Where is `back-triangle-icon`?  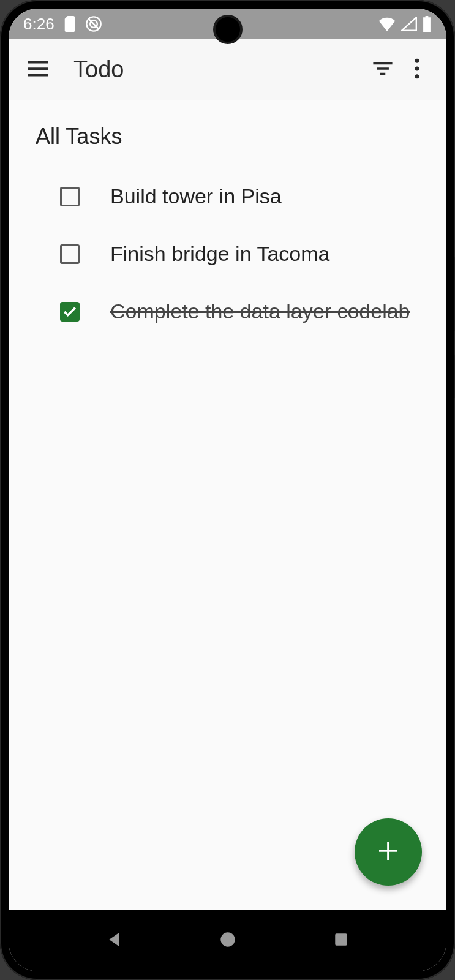 back-triangle-icon is located at coordinates (115, 941).